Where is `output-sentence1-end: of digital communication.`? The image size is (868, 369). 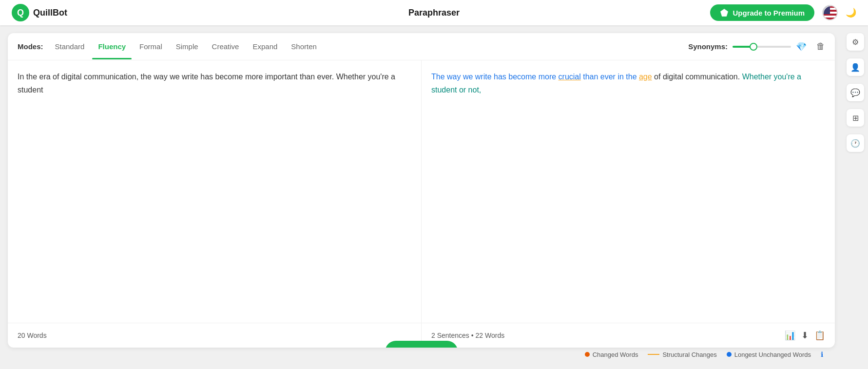
output-sentence1-end: of digital communication. is located at coordinates (697, 77).